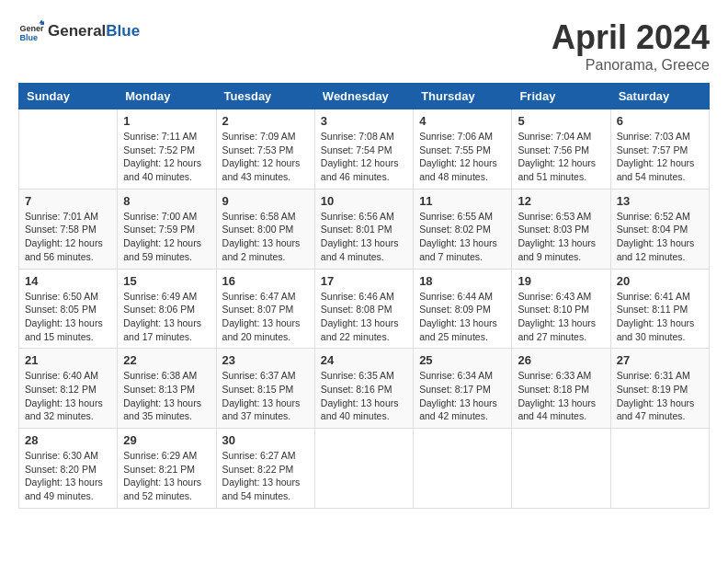 The width and height of the screenshot is (728, 563). I want to click on calendar-cell: 12Sunrise: 6:53 AMSunset: 8:03 PMDayligh…, so click(561, 228).